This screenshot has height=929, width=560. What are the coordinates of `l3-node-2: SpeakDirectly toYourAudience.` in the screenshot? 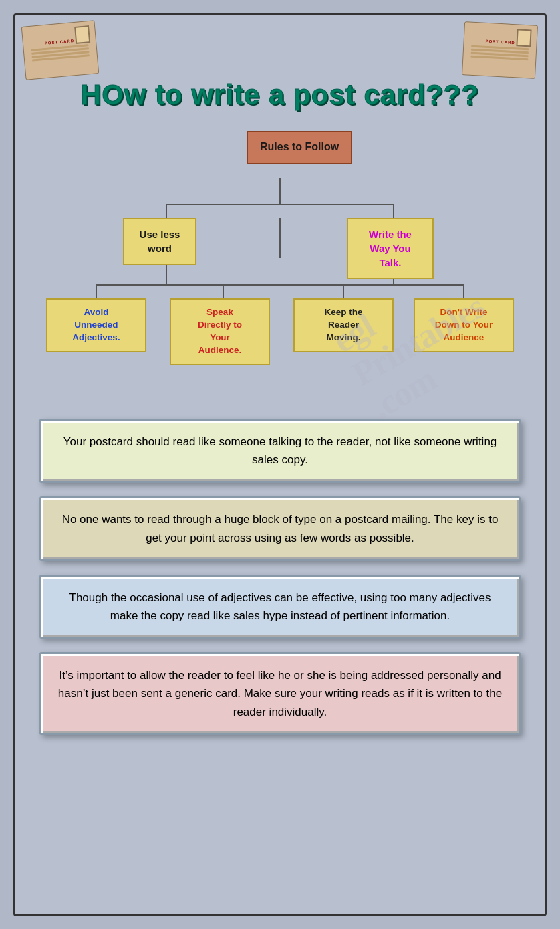 It's located at (220, 332).